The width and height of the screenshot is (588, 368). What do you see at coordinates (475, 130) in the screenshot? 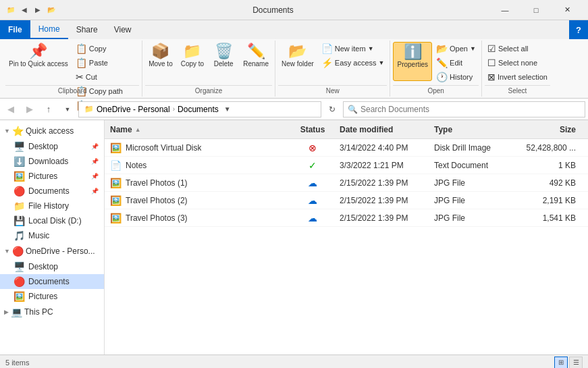
I see `col-header-type: Type` at bounding box center [475, 130].